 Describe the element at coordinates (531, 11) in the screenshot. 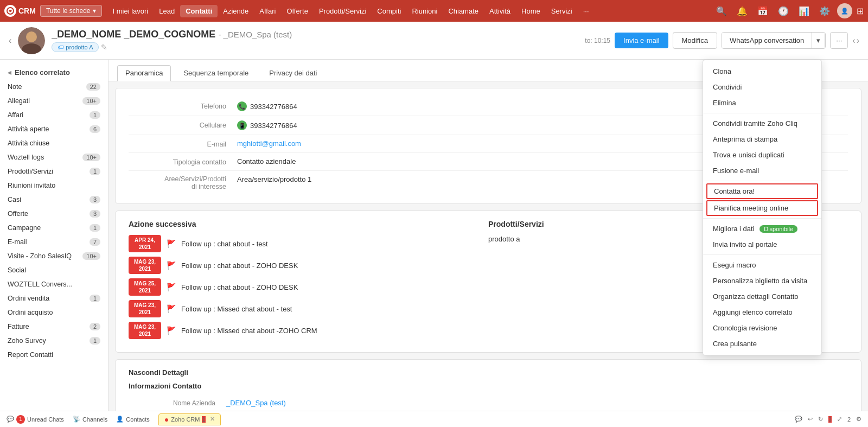

I see `nav-home: Home` at that location.